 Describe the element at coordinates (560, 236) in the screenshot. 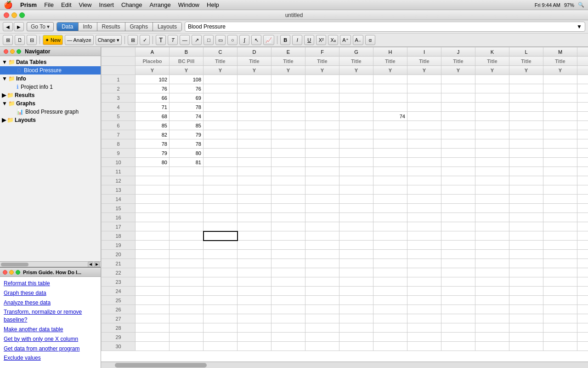

I see `cell-18-M` at that location.